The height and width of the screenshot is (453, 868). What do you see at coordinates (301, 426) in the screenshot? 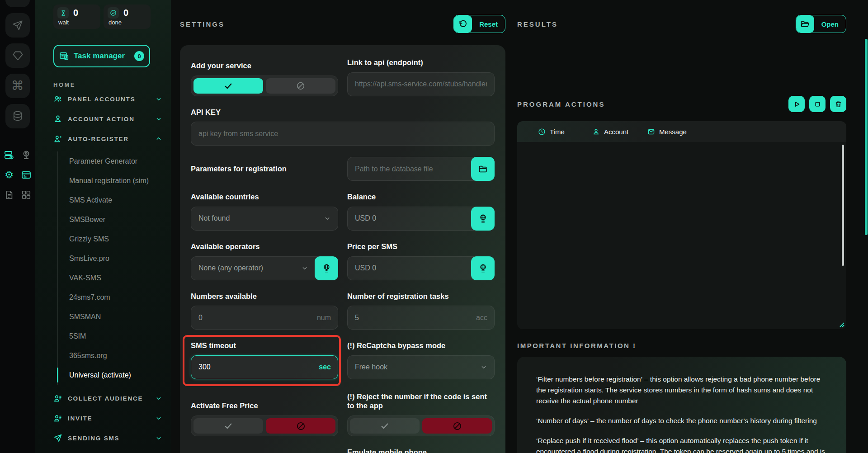
I see `free-price-no-button` at bounding box center [301, 426].